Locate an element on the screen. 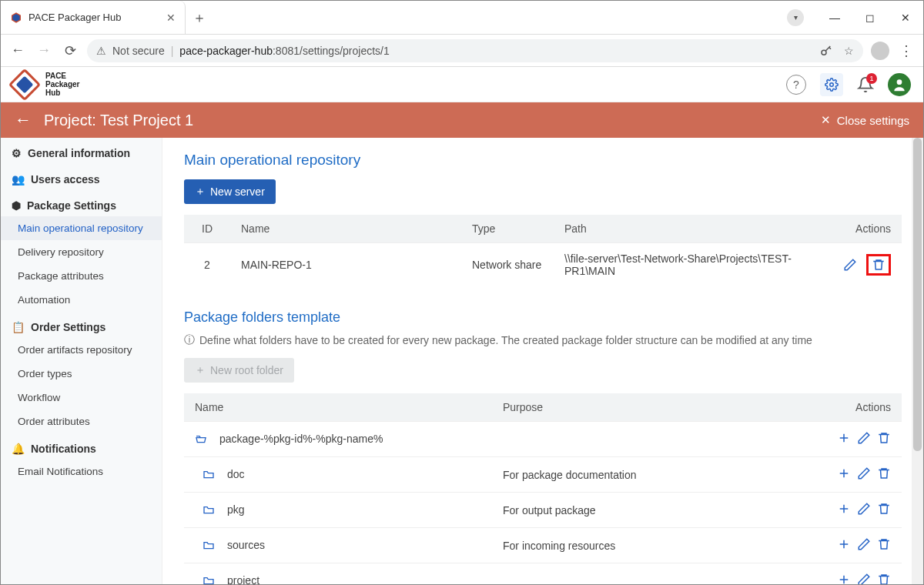  sidebar-users: 👥Users access is located at coordinates (82, 177).